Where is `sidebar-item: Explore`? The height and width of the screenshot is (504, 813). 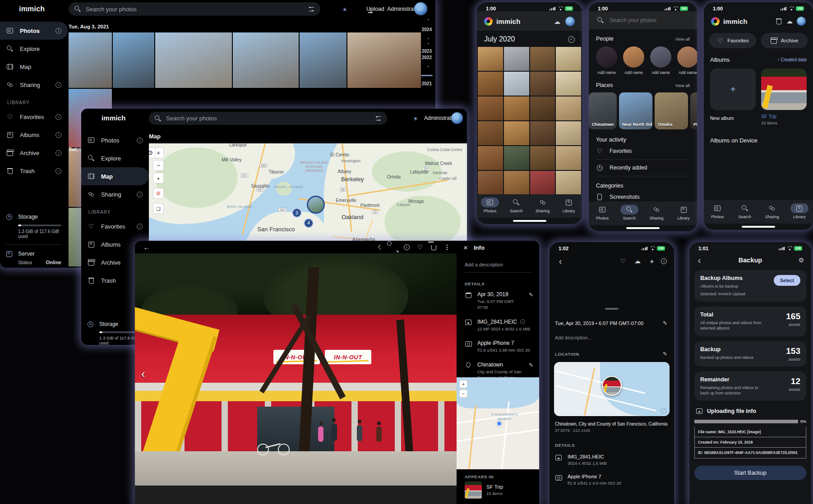 sidebar-item: Explore is located at coordinates (34, 49).